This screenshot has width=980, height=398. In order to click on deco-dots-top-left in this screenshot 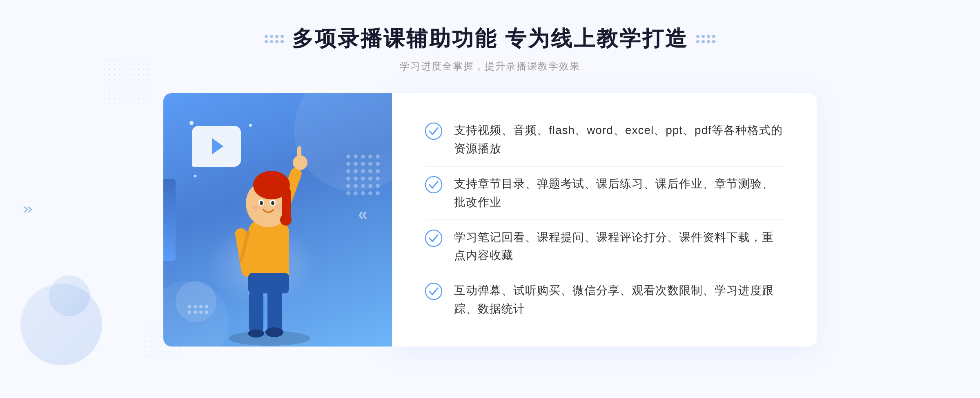, I will do `click(127, 82)`.